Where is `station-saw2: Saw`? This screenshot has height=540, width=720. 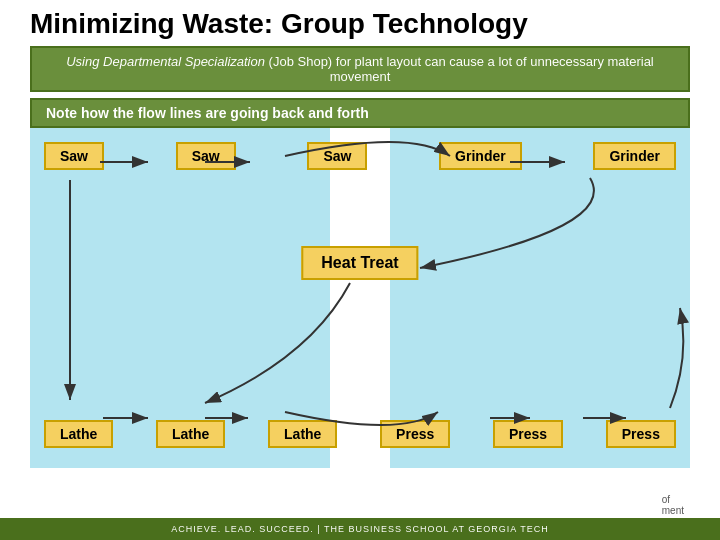
station-saw2: Saw is located at coordinates (206, 156).